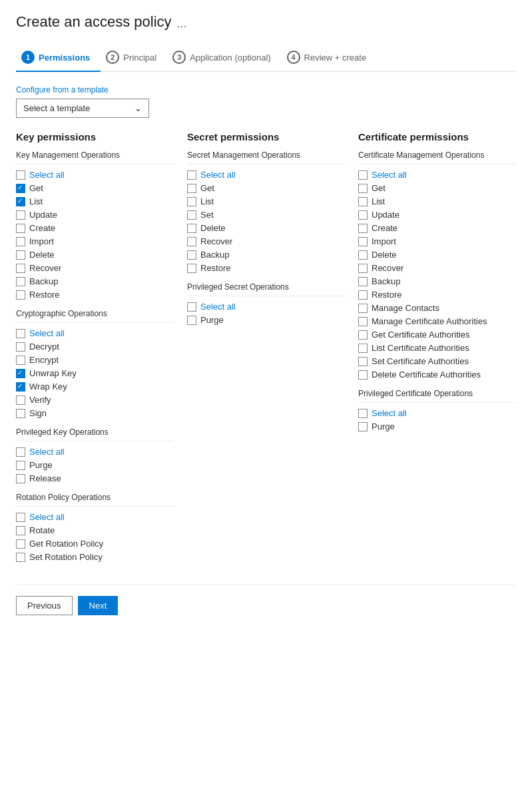 The width and height of the screenshot is (532, 805). What do you see at coordinates (363, 242) in the screenshot?
I see `checkbox-c_import` at bounding box center [363, 242].